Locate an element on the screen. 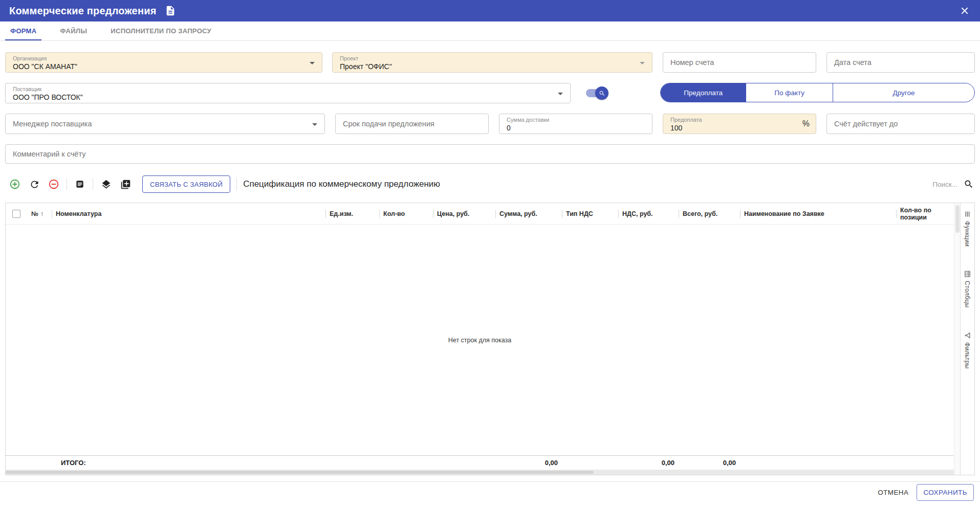  window-title: Коммерческие предложения is located at coordinates (83, 11).